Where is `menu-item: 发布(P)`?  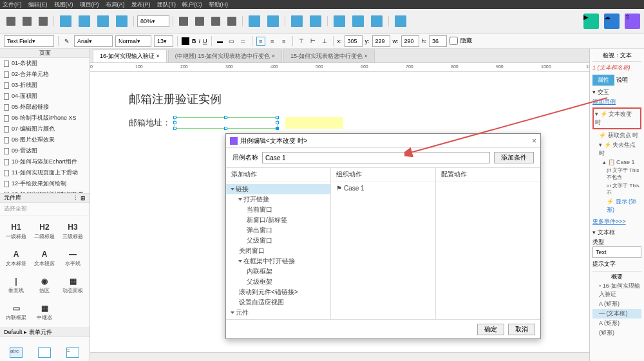 menu-item: 发布(P) is located at coordinates (141, 5).